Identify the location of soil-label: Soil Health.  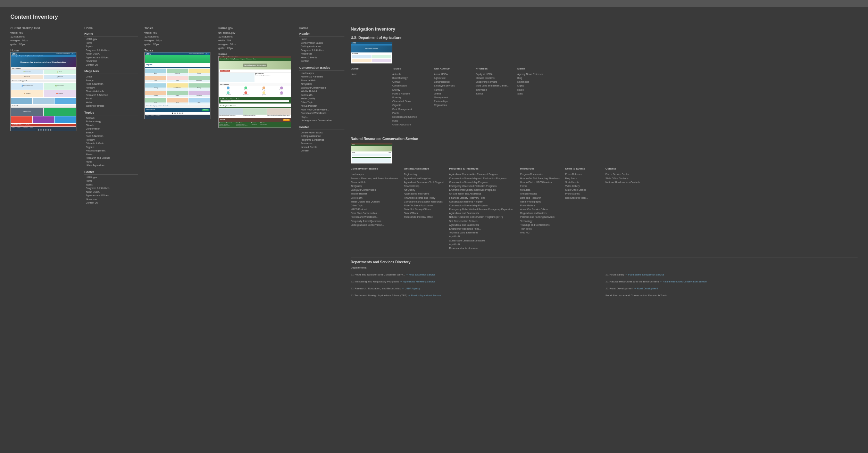
(228, 95).